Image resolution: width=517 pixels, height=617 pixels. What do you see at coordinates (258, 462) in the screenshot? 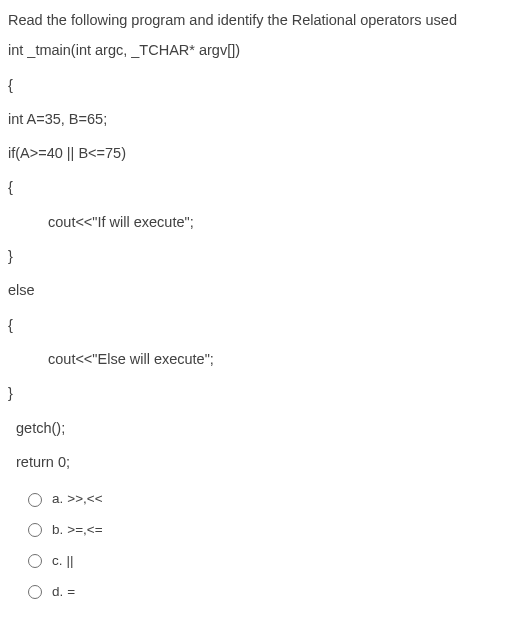
I see `code-line: return 0;` at bounding box center [258, 462].